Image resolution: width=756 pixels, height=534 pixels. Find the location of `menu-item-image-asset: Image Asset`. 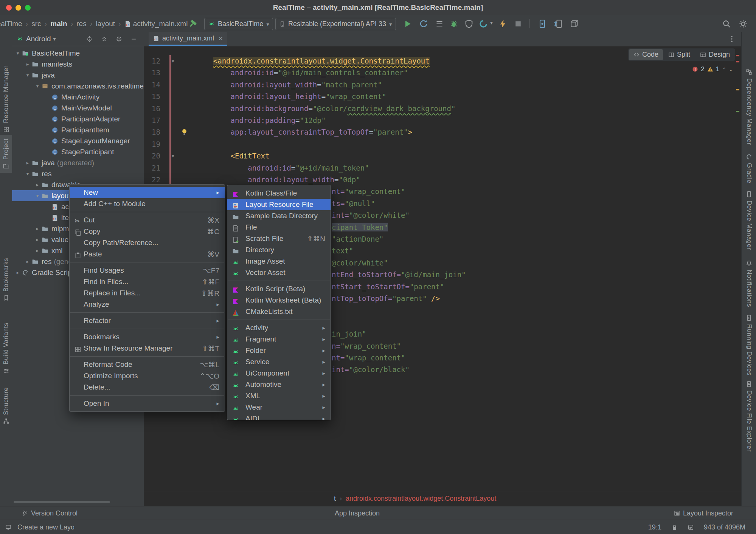

menu-item-image-asset: Image Asset is located at coordinates (279, 261).